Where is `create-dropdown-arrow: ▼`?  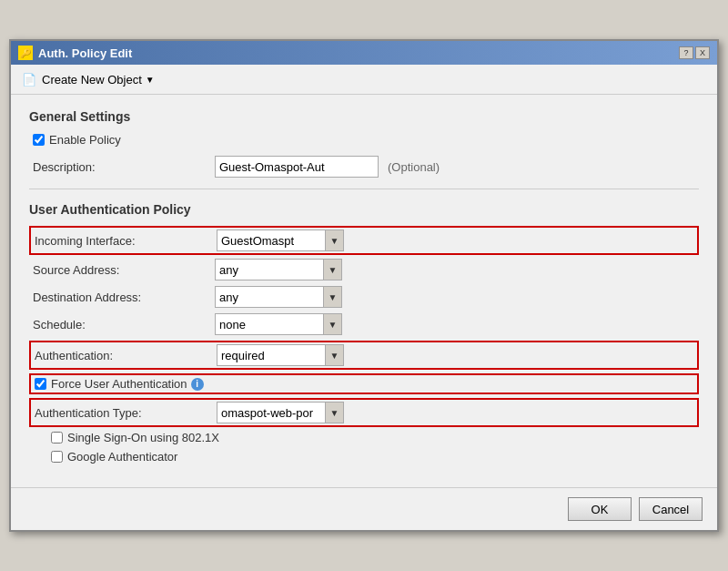 create-dropdown-arrow: ▼ is located at coordinates (150, 80).